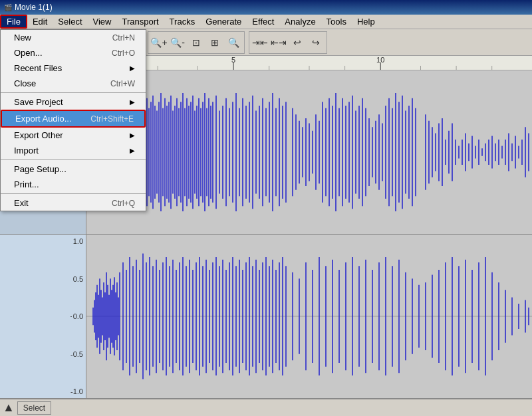  Describe the element at coordinates (196, 43) in the screenshot. I see `zoom-section: 🔍+ 🔍- ⊡ ⊞ 🔍` at that location.